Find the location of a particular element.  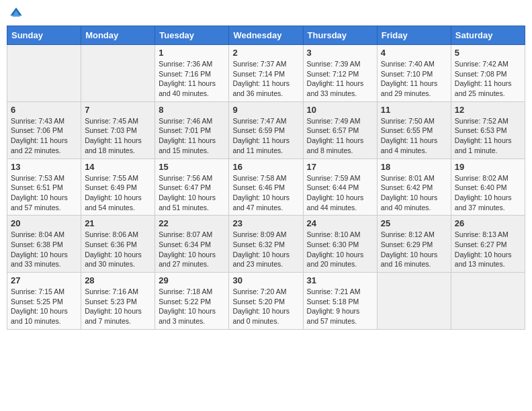

day-info: Sunrise: 8:09 AM Sunset: 6:32 PM Dayligh… is located at coordinates (266, 250).